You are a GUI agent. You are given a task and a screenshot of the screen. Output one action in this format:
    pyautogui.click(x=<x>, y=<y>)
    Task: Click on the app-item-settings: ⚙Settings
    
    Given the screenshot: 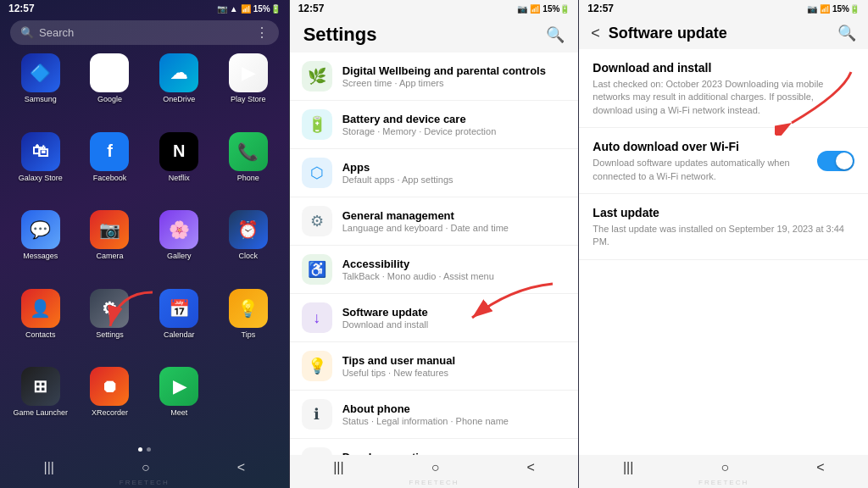 What is the action you would take?
    pyautogui.click(x=110, y=325)
    